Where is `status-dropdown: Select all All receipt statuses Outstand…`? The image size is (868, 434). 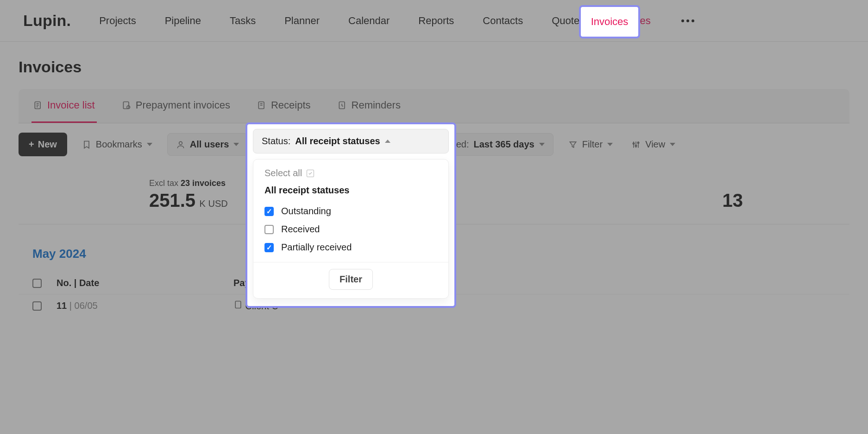
status-dropdown: Select all All receipt statuses Outstand… is located at coordinates (351, 229).